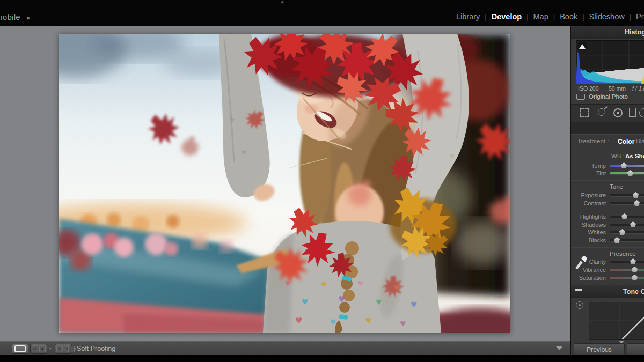 The image size is (644, 362). Describe the element at coordinates (579, 292) in the screenshot. I see `panel-switch-icon` at that location.